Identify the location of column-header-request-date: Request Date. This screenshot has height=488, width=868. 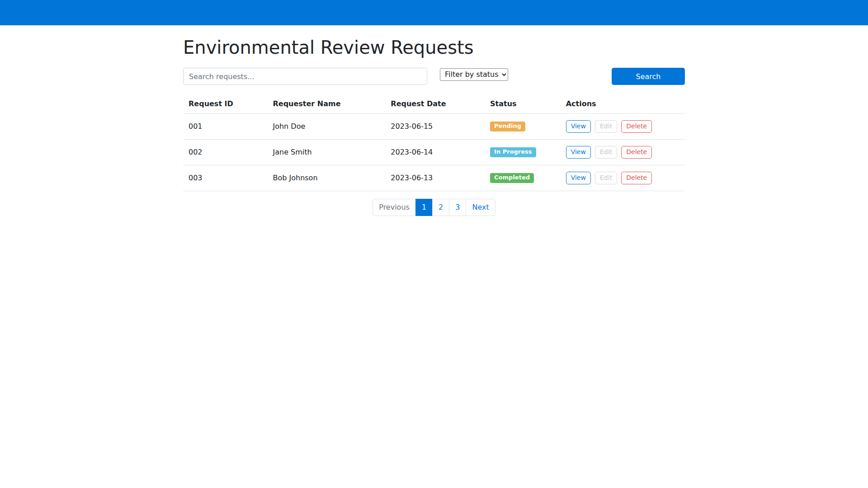
(435, 104).